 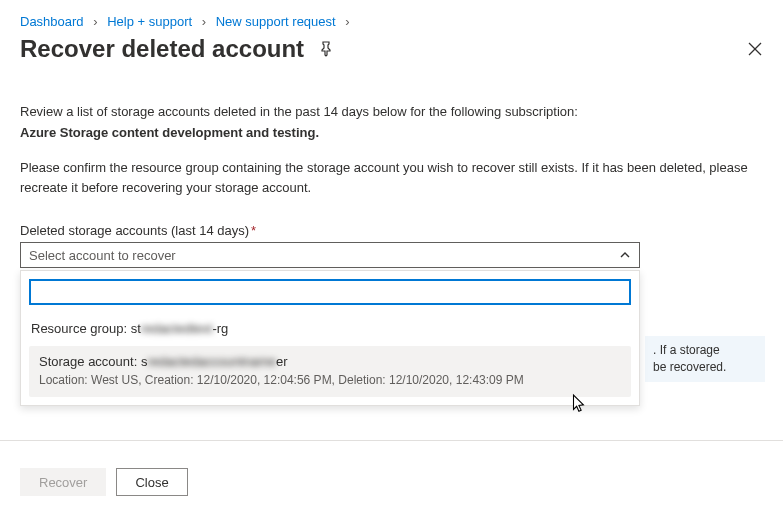 What do you see at coordinates (392, 22) in the screenshot?
I see `breadcrumb: Dashboard › Help + support › New support…` at bounding box center [392, 22].